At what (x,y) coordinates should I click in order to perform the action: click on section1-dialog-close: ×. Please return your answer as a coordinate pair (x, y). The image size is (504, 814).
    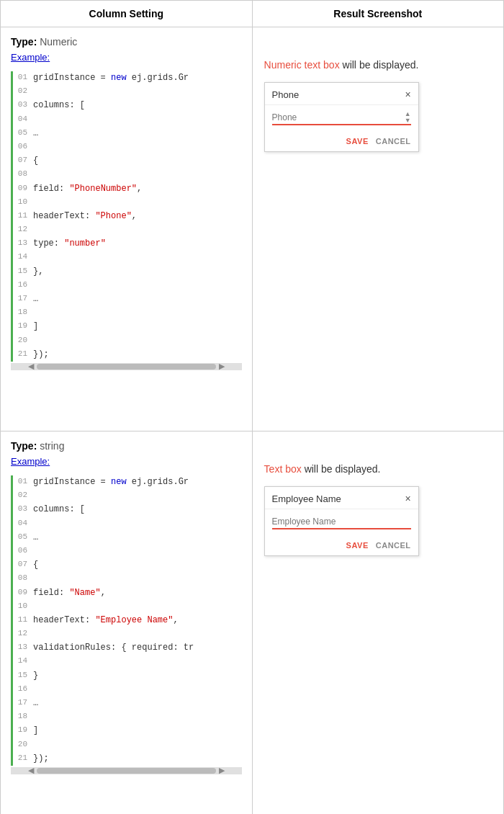
    Looking at the image, I should click on (408, 94).